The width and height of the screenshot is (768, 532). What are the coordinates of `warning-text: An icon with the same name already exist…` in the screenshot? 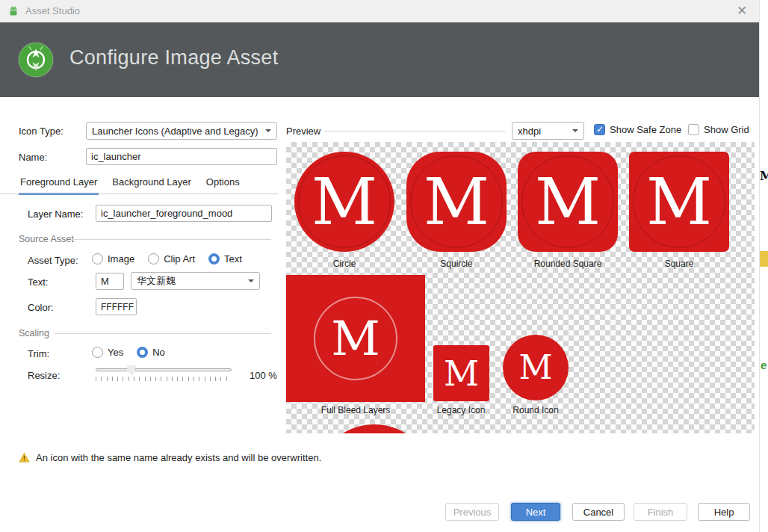 It's located at (179, 457).